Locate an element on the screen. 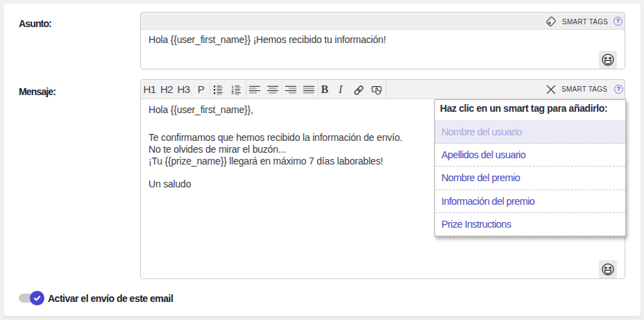 Image resolution: width=644 pixels, height=320 pixels. svg-text: 3 is located at coordinates (233, 93).